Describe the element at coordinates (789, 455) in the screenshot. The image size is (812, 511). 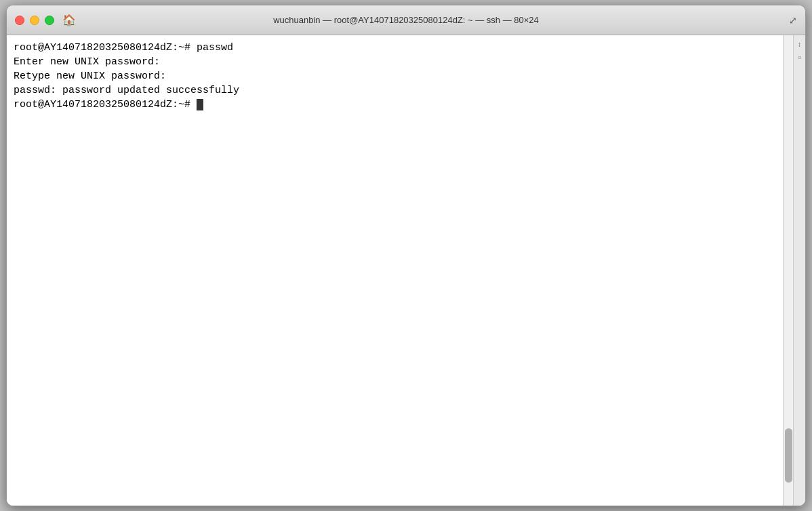
I see `scrollbar-thumb` at that location.